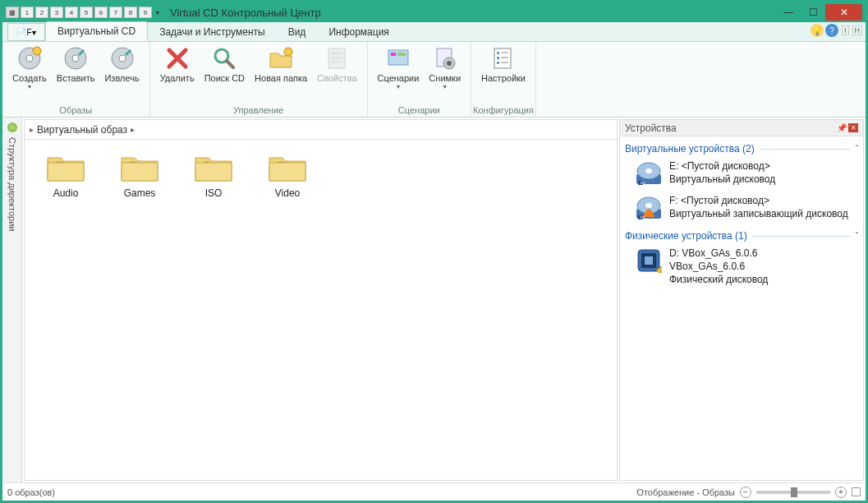 The height and width of the screenshot is (503, 868). Describe the element at coordinates (145, 12) in the screenshot. I see `qat-9: 9` at that location.